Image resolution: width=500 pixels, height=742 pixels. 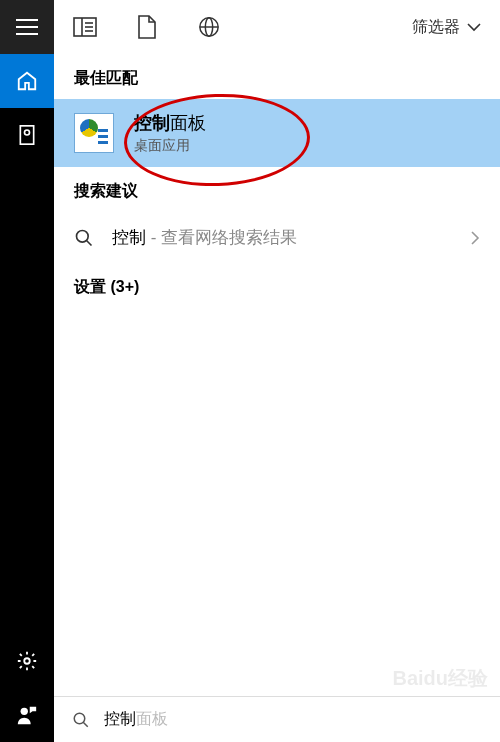 What do you see at coordinates (27, 81) in the screenshot?
I see `home-icon` at bounding box center [27, 81].